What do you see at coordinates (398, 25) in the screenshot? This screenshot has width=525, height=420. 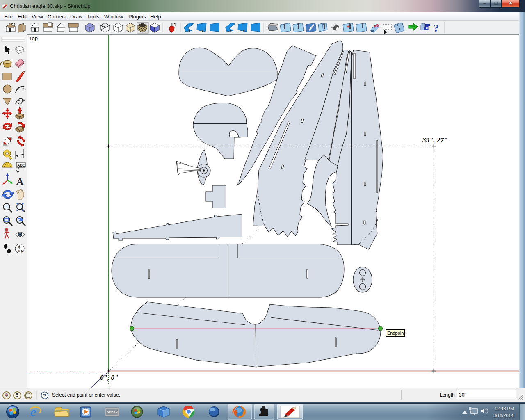 I see `svg-text: 1` at bounding box center [398, 25].